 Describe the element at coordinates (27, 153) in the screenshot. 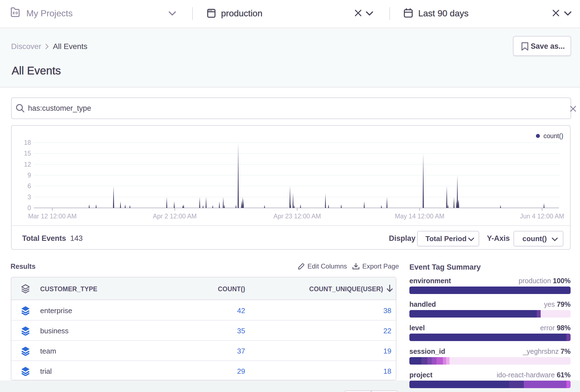

I see `svg-text: 15` at that location.